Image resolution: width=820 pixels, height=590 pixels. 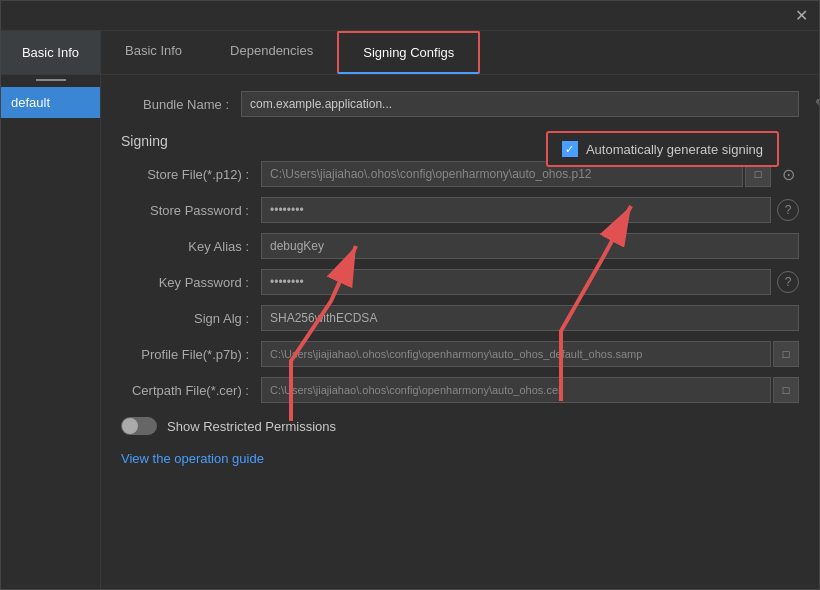 What do you see at coordinates (154, 52) in the screenshot?
I see `tab-basic-info: Basic Info` at bounding box center [154, 52].